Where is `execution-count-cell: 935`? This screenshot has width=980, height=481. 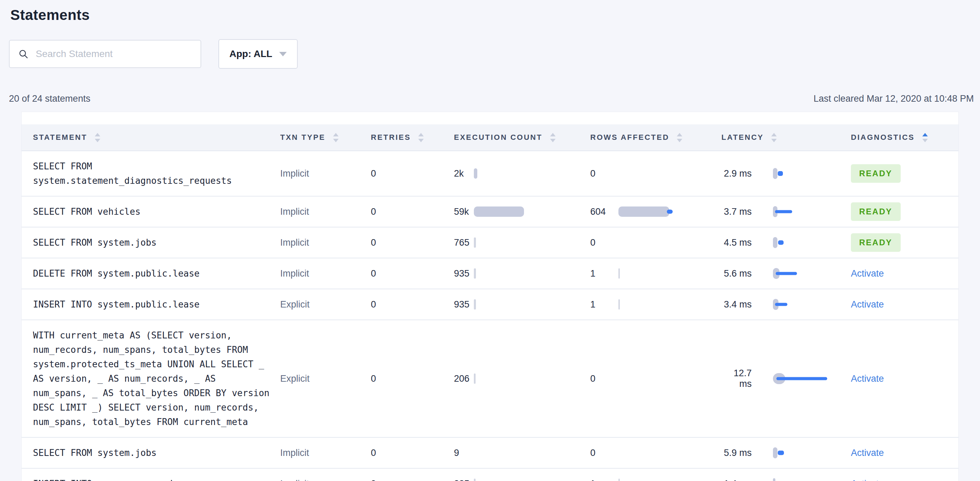 execution-count-cell: 935 is located at coordinates (522, 273).